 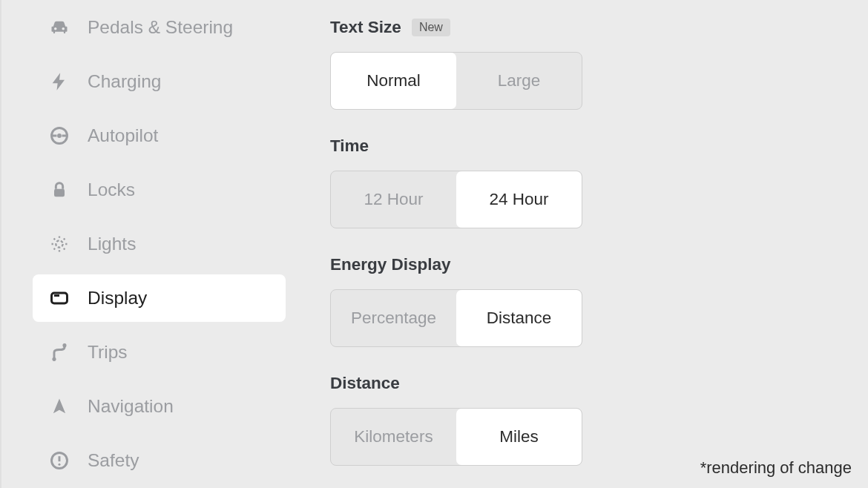 I want to click on setting-label-time: Time, so click(x=349, y=146).